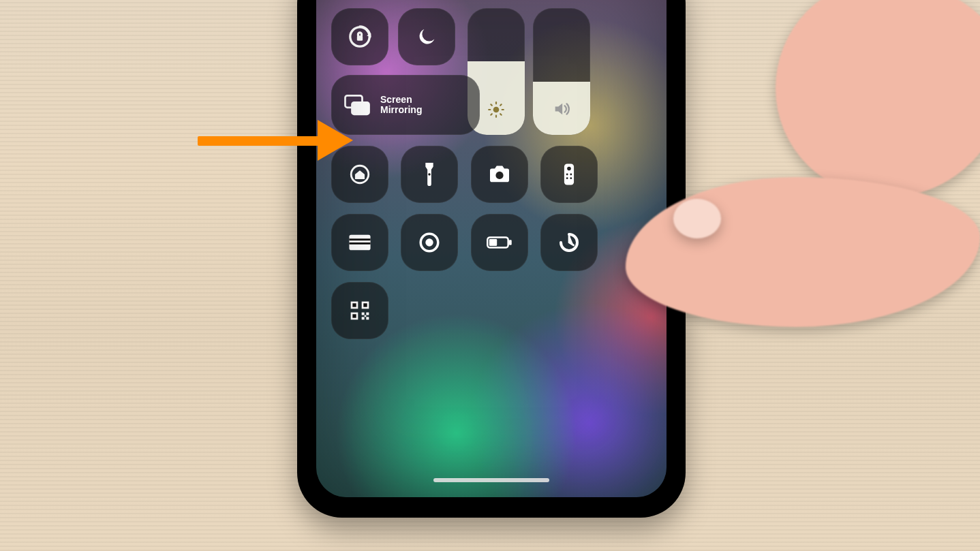 This screenshot has height=551, width=980. Describe the element at coordinates (569, 174) in the screenshot. I see `apple-tv-remote-button` at that location.